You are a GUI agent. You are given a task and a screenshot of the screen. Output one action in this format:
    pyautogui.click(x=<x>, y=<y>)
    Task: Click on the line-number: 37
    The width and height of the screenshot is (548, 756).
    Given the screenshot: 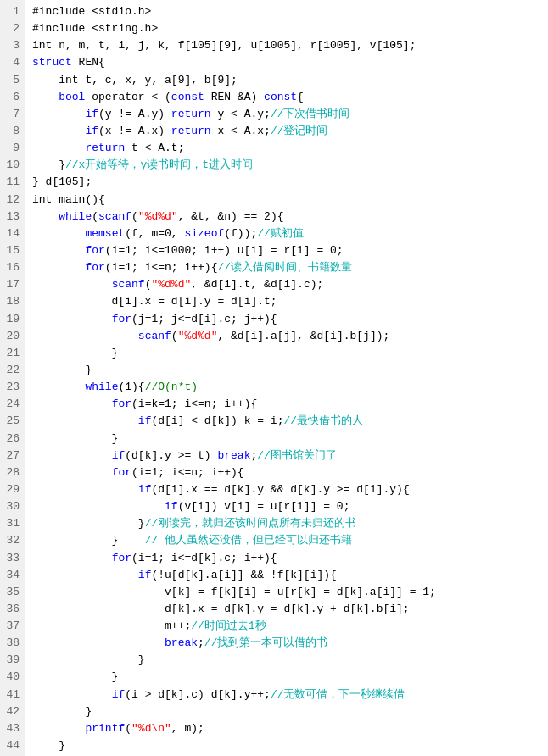 What is the action you would take?
    pyautogui.click(x=12, y=626)
    